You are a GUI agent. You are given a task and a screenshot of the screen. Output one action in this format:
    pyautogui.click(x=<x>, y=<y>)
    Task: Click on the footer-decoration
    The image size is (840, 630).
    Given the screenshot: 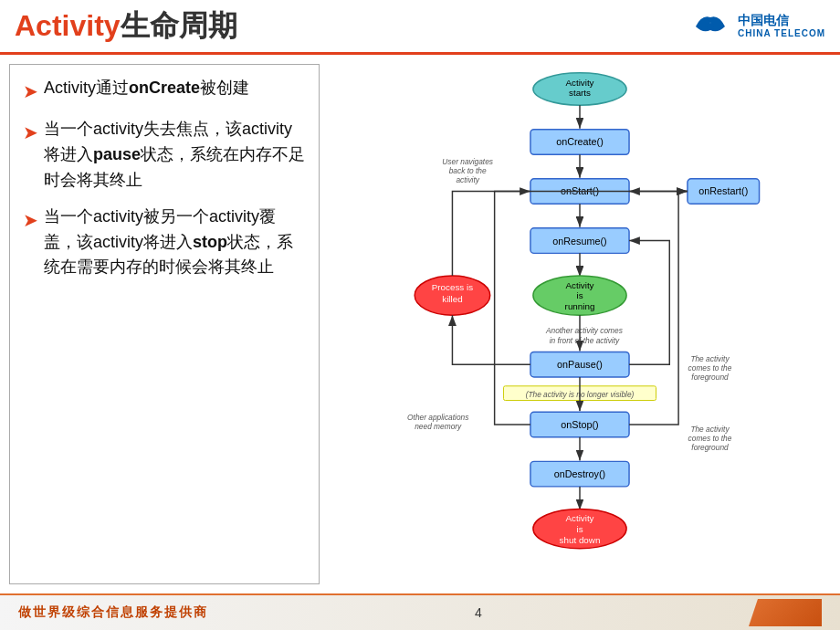 What is the action you would take?
    pyautogui.click(x=785, y=613)
    